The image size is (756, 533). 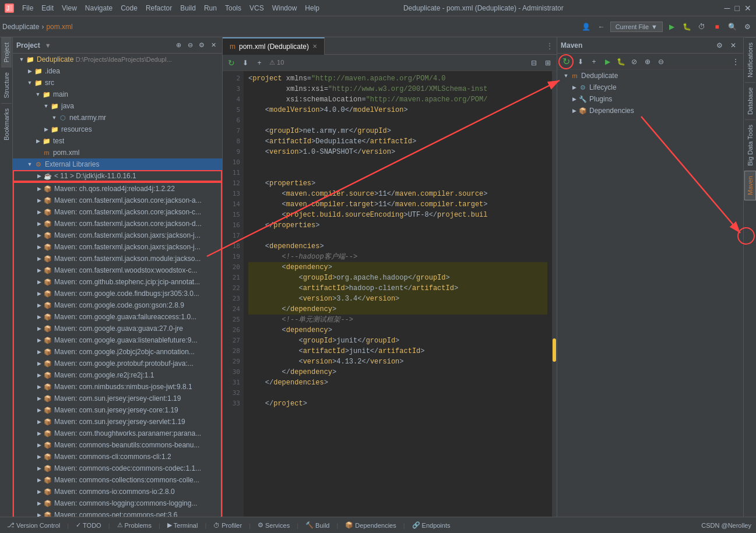 What do you see at coordinates (39, 468) in the screenshot?
I see `tree-arrow-lib-24: ▶` at bounding box center [39, 468].